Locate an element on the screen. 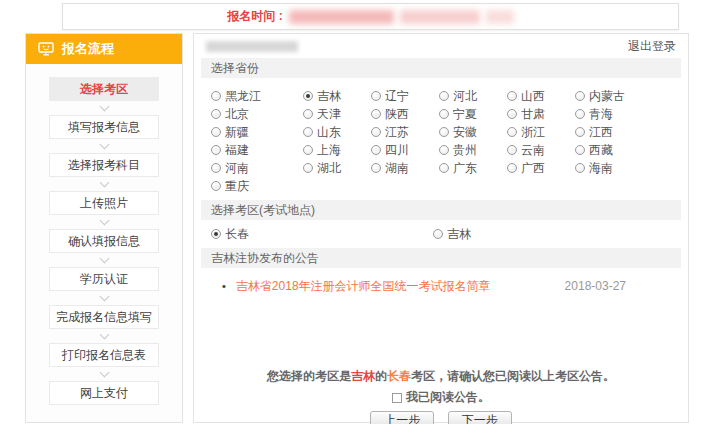 This screenshot has width=720, height=424. checkbox-icon is located at coordinates (397, 398).